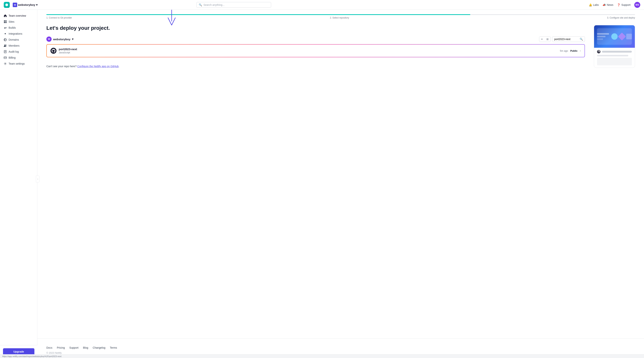 This screenshot has width=644, height=358. What do you see at coordinates (18, 16) in the screenshot?
I see `sidebar-item-team-overview: Team overview` at bounding box center [18, 16].